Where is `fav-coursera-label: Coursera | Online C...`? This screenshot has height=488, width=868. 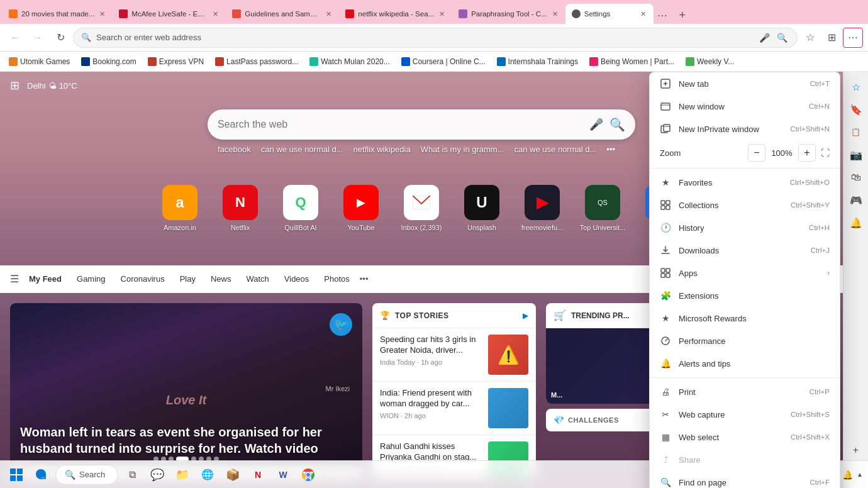 fav-coursera-label: Coursera | Online C... is located at coordinates (449, 62).